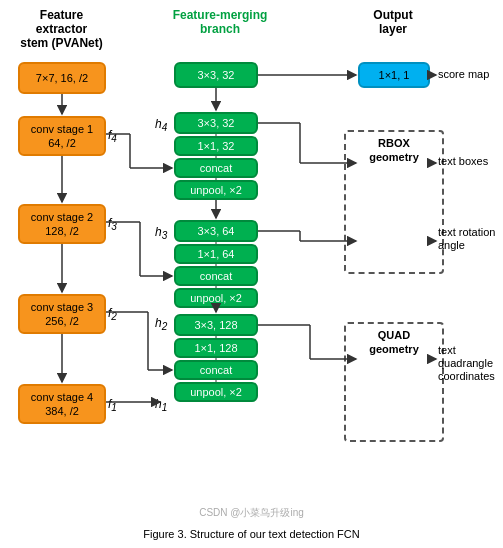 The height and width of the screenshot is (548, 503). What do you see at coordinates (216, 254) in the screenshot?
I see `box-fm-h3b: 1×1, 64` at bounding box center [216, 254].